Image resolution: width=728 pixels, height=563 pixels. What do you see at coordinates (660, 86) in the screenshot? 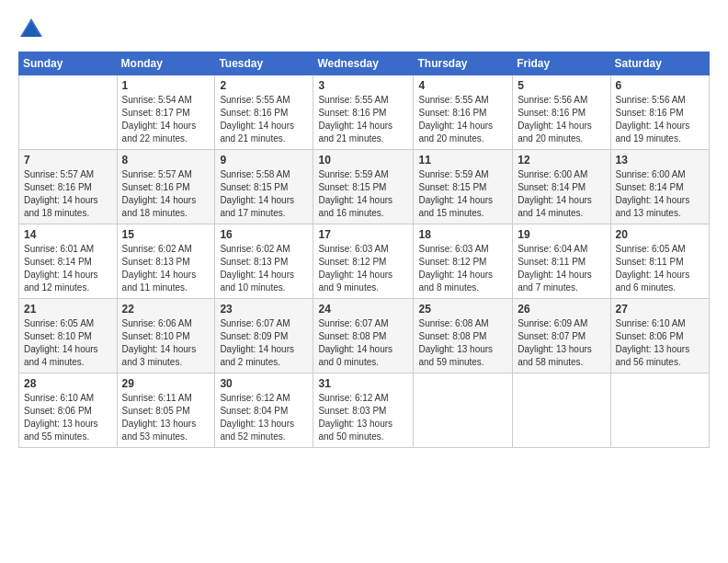
I see `day-number: 6` at bounding box center [660, 86].